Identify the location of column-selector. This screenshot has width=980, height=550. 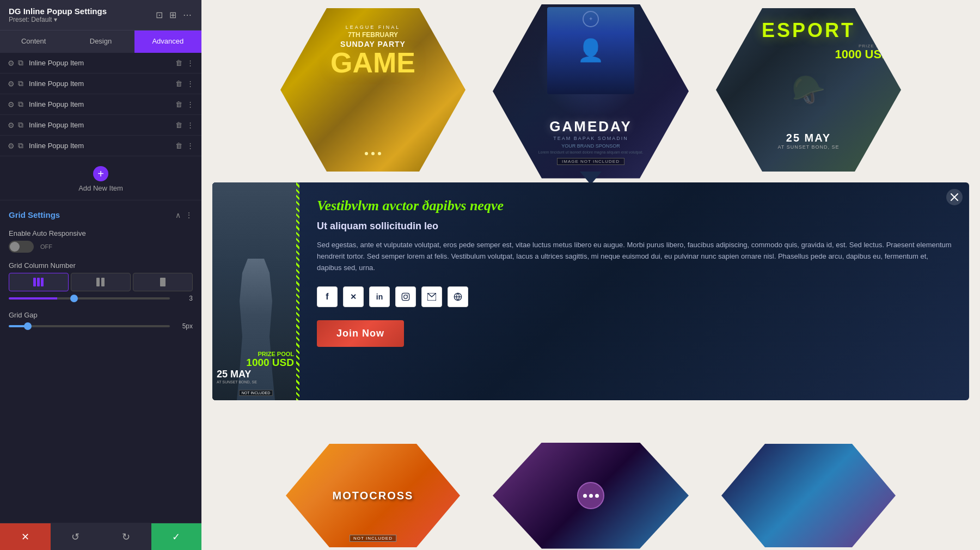
(101, 282).